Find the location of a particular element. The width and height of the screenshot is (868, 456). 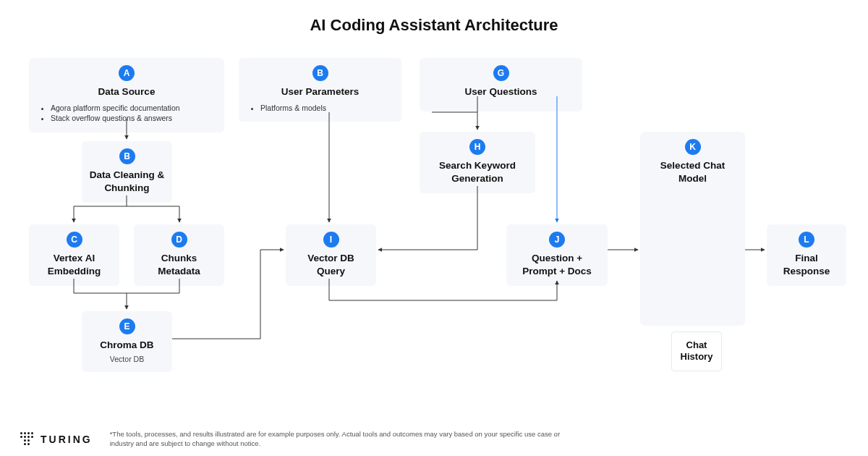

brand-logo: TURING is located at coordinates (56, 439).